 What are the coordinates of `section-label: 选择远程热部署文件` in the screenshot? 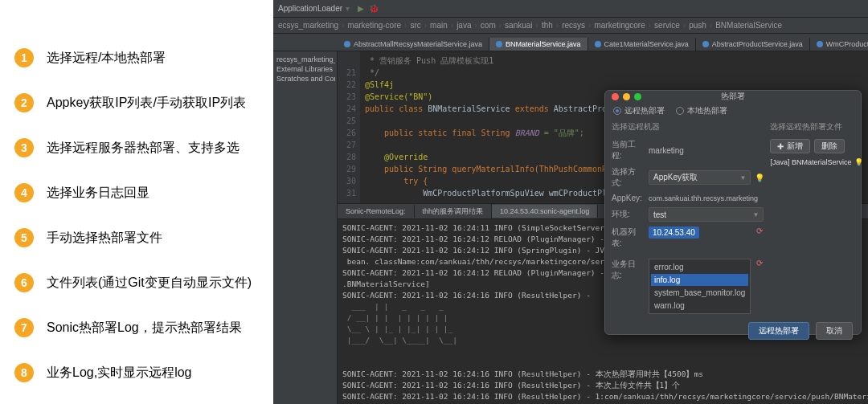 It's located at (818, 127).